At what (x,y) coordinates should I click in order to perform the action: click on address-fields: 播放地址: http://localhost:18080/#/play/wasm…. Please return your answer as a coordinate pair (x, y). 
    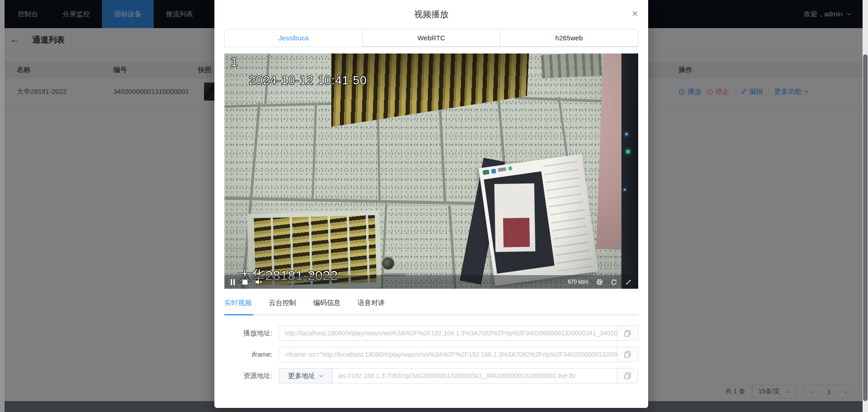
    Looking at the image, I should click on (432, 354).